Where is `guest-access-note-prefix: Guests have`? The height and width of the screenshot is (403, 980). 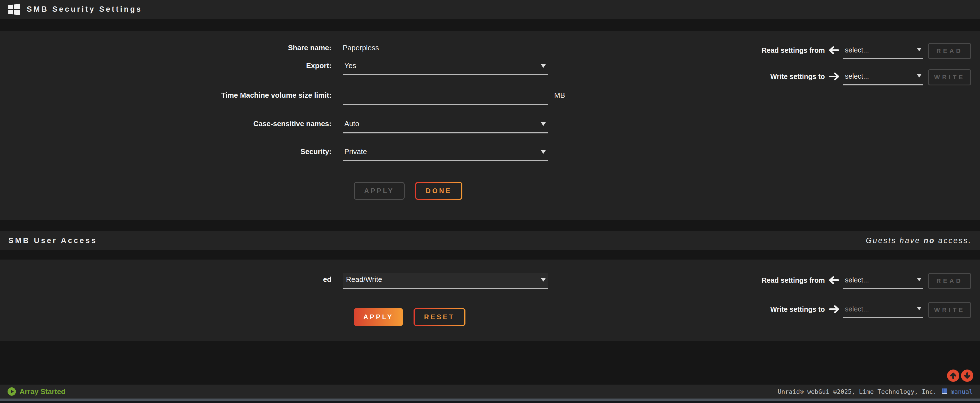 guest-access-note-prefix: Guests have is located at coordinates (895, 241).